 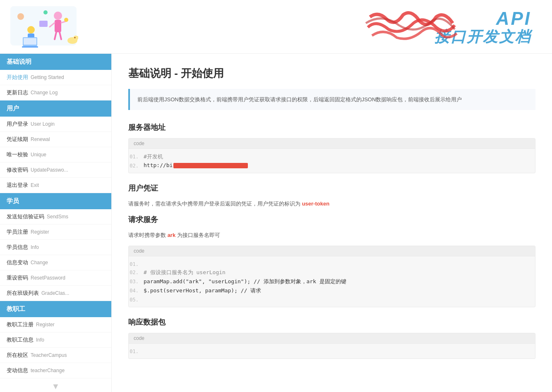 What do you see at coordinates (411, 27) in the screenshot?
I see `redaction-overlay` at bounding box center [411, 27].